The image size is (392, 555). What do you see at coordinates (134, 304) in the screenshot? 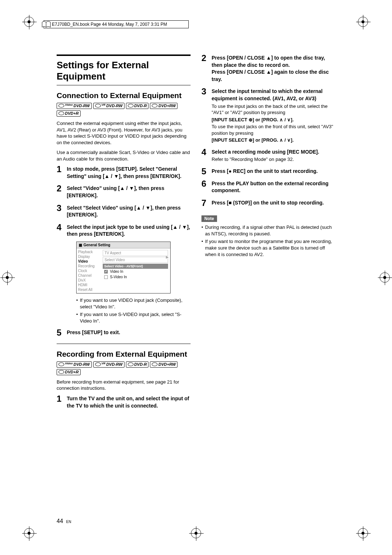
I see `bullet-item: If you want to use VIDEO input jack (Com…` at bounding box center [134, 304].